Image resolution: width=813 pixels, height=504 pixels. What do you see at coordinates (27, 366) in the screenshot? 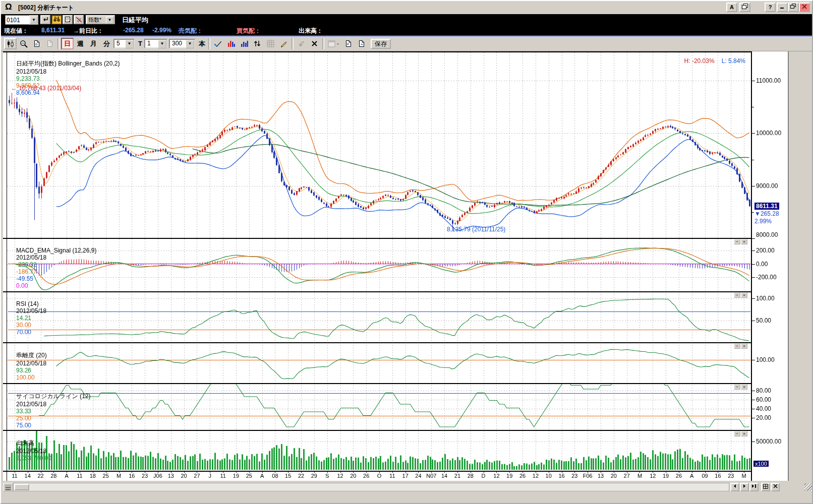
I see `deviation-panel-header: 乖離度 (20) 2012/05/18 93.26 100.00` at bounding box center [27, 366].